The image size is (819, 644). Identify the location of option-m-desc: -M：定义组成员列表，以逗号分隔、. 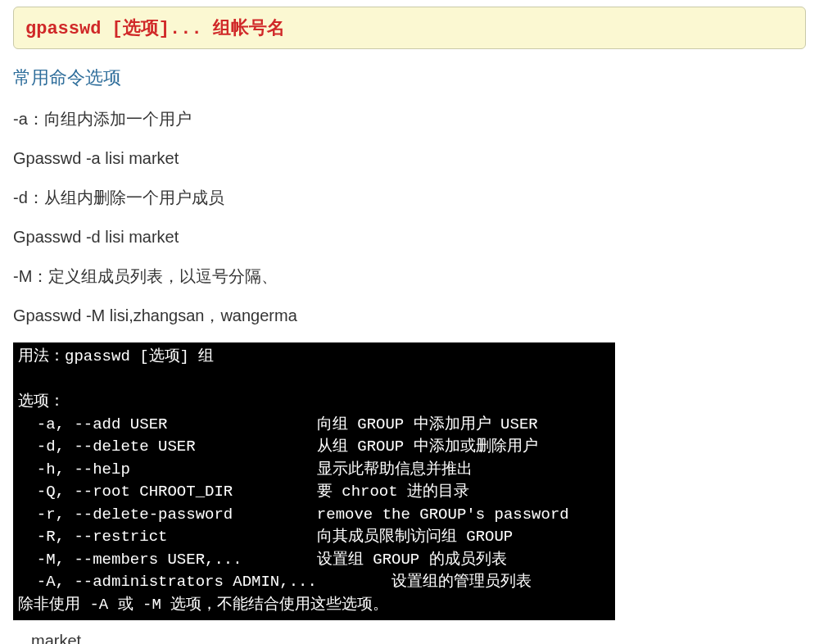
(410, 276).